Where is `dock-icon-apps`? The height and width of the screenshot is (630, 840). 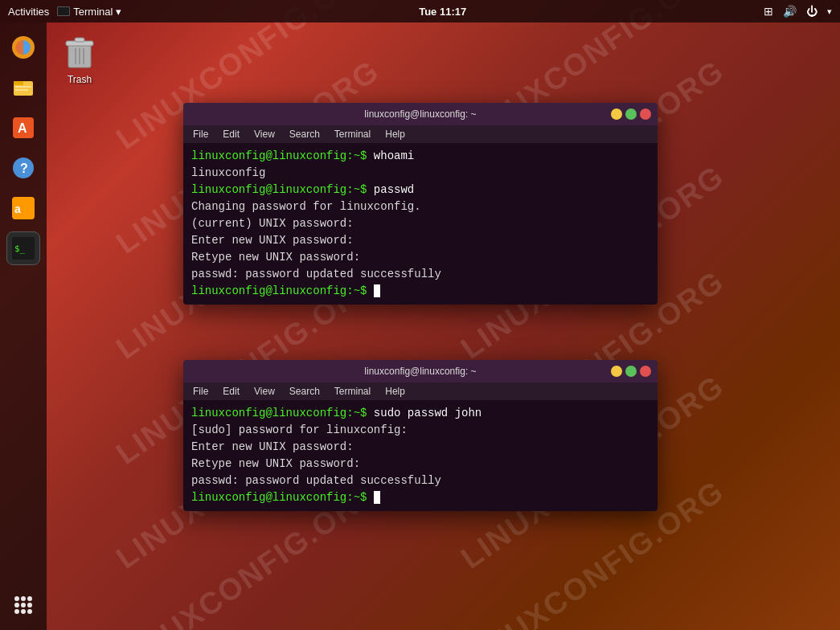
dock-icon-apps is located at coordinates (23, 605).